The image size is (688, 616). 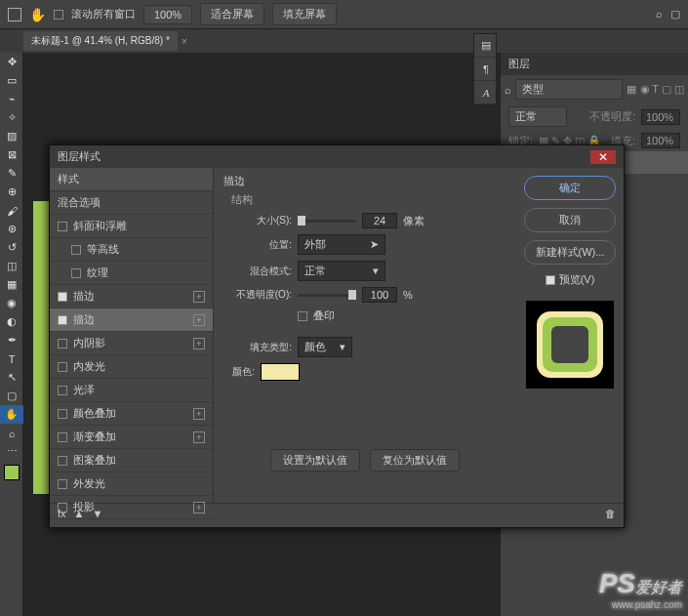 I want to click on style-item: 等高线, so click(x=131, y=250).